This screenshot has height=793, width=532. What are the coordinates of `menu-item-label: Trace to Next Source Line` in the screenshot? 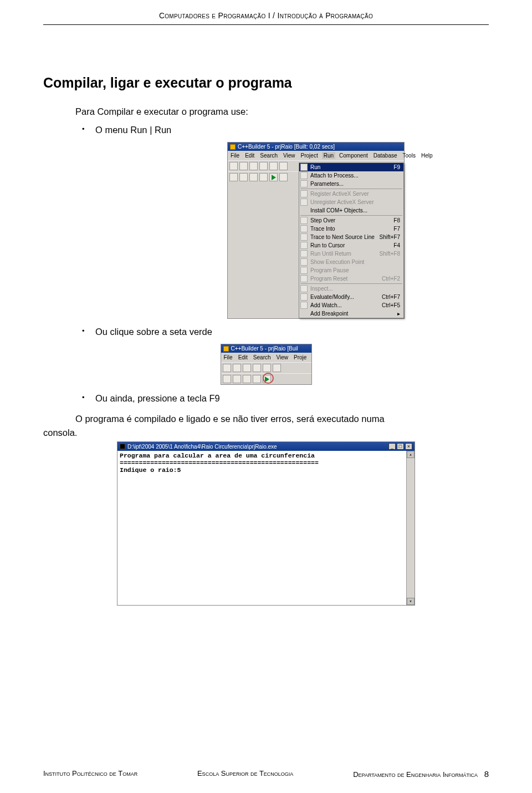 It's located at (342, 237).